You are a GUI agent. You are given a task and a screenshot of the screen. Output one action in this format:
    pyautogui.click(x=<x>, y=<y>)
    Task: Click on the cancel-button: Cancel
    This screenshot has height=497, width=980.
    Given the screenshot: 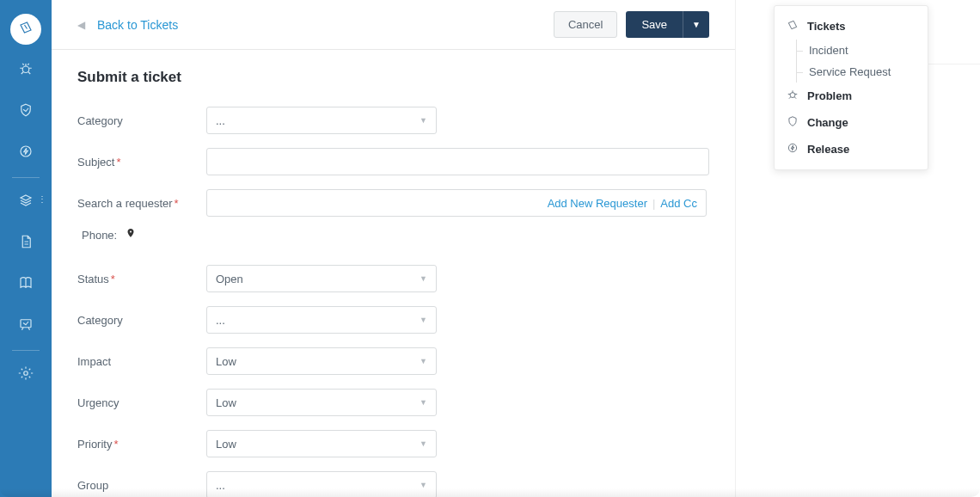 What is the action you would take?
    pyautogui.click(x=585, y=24)
    